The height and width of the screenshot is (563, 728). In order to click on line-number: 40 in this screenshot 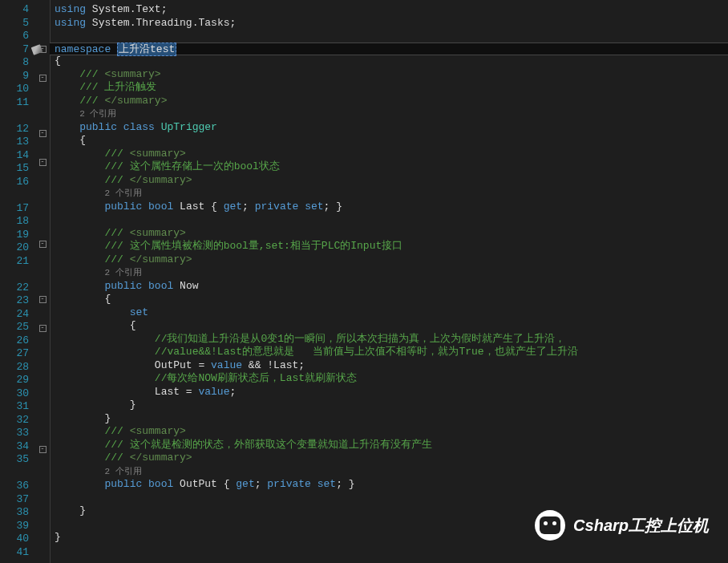, I will do `click(14, 539)`.